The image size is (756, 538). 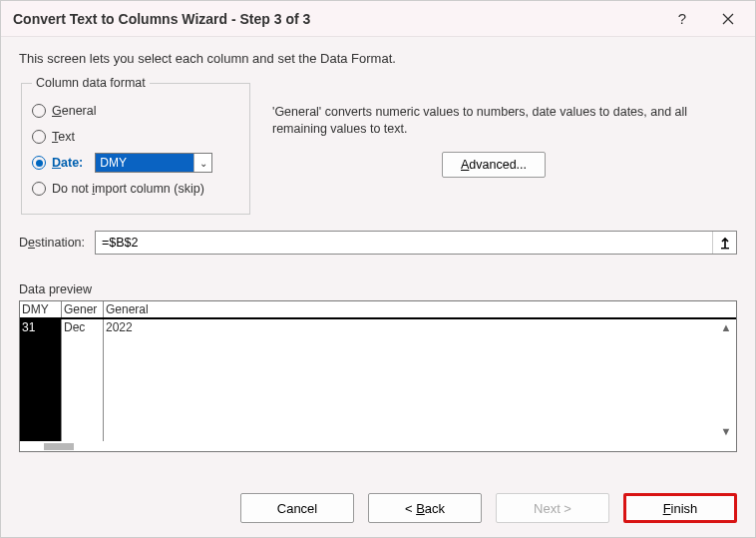 I want to click on back-button: < Back, so click(x=425, y=508).